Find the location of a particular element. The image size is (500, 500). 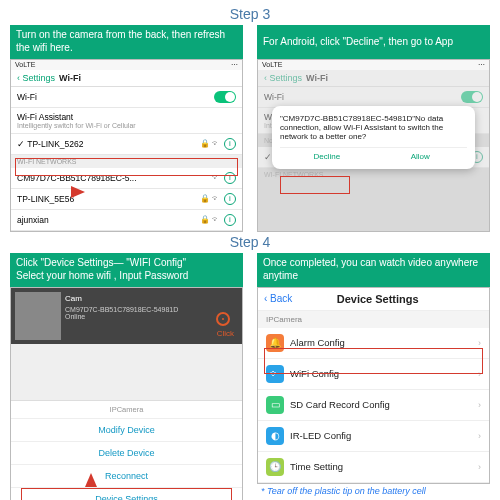

wifi-assist-row: Wi-Fi Assistant Intelligently switch for… is located at coordinates (126, 121).